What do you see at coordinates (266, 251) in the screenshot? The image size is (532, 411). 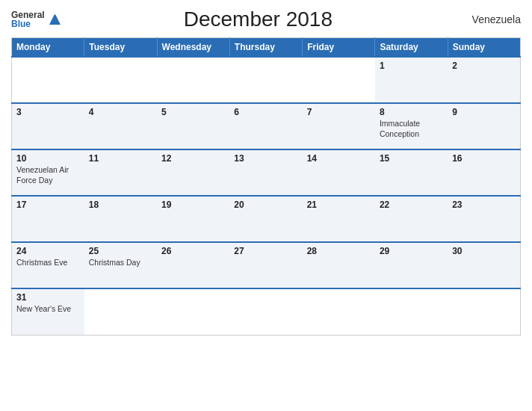 I see `day-number: 27` at bounding box center [266, 251].